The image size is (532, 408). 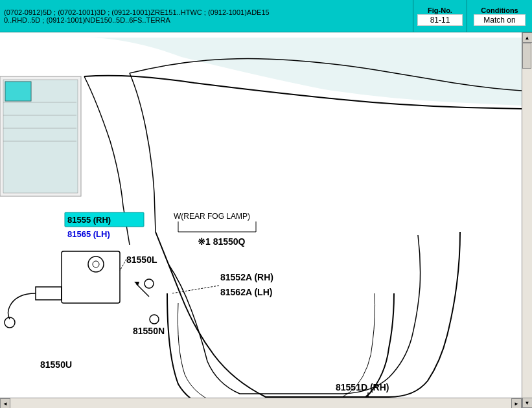 What do you see at coordinates (527, 220) in the screenshot?
I see `scroll-track-vertical` at bounding box center [527, 220].